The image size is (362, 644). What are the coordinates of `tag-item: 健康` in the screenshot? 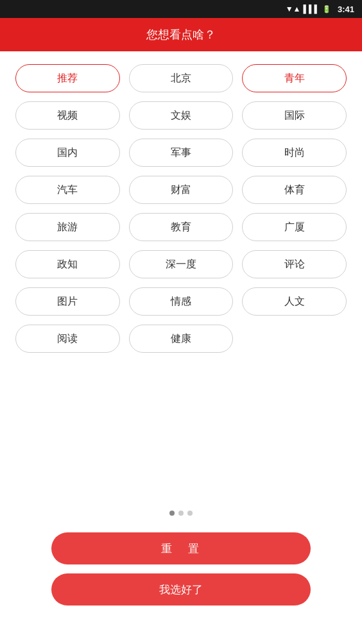 It's located at (181, 339).